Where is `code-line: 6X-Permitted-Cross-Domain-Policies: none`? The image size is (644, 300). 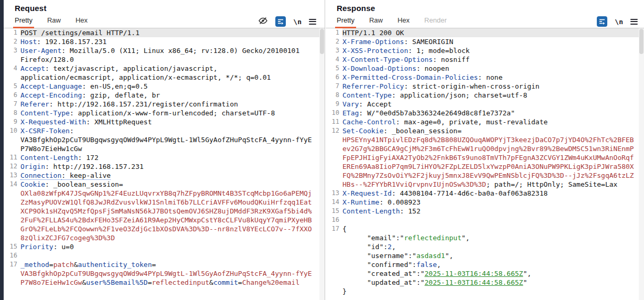 code-line: 6X-Permitted-Cross-Domain-Policies: none is located at coordinates (482, 78).